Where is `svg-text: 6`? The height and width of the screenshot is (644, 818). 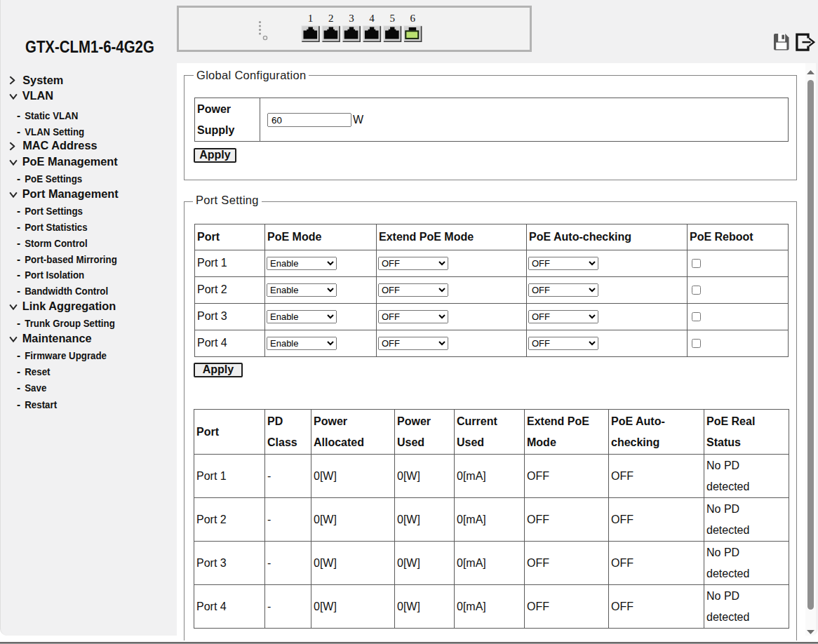 svg-text: 6 is located at coordinates (413, 18).